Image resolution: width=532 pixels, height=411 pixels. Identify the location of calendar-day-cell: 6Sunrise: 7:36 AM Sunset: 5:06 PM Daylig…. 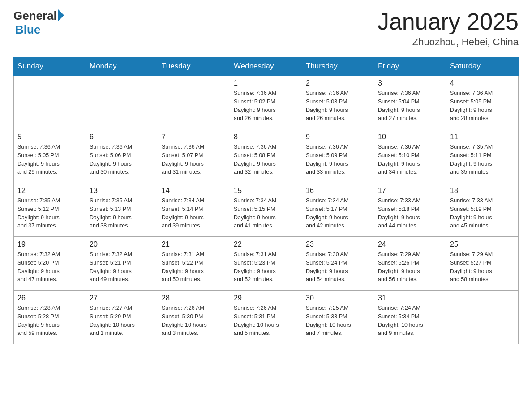
(122, 156).